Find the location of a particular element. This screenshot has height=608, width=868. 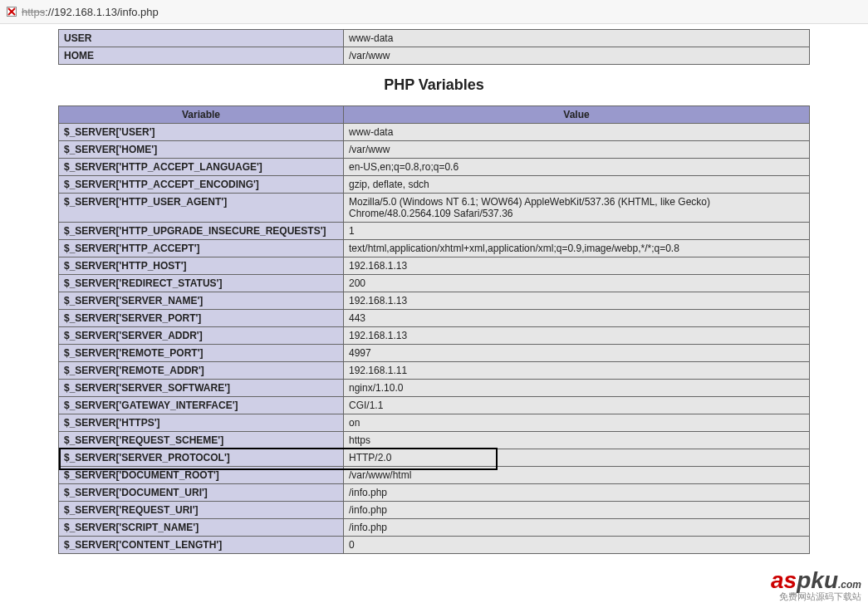

table-row: HOME/var/www is located at coordinates (434, 56).